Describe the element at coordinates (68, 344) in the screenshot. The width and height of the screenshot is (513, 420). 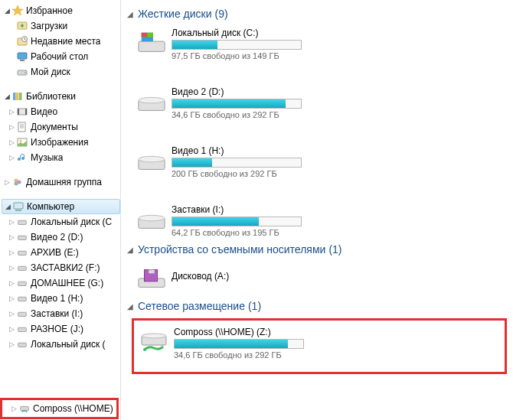
I see `nav-label: Локальный диск (` at that location.